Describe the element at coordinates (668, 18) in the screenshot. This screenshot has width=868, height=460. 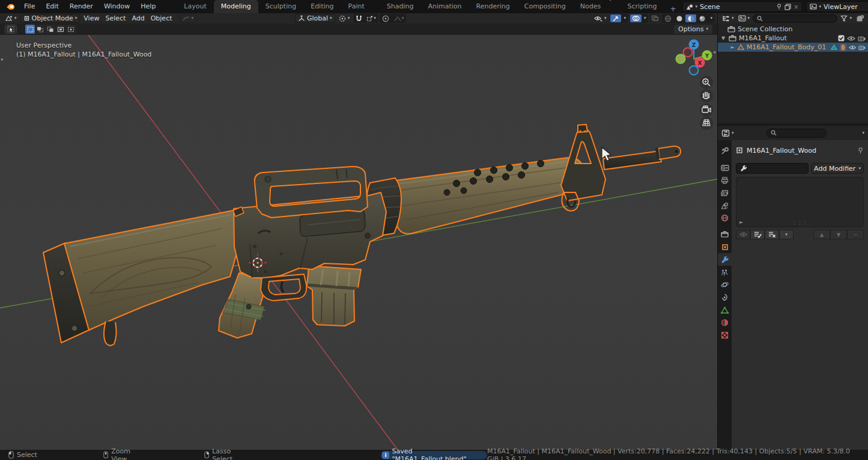
I see `shading-wireframe-button` at that location.